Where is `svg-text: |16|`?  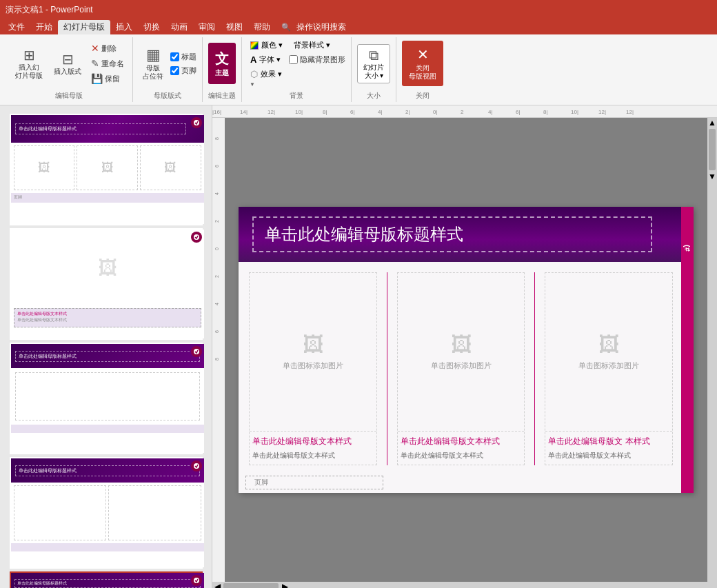
svg-text: |16| is located at coordinates (216, 112).